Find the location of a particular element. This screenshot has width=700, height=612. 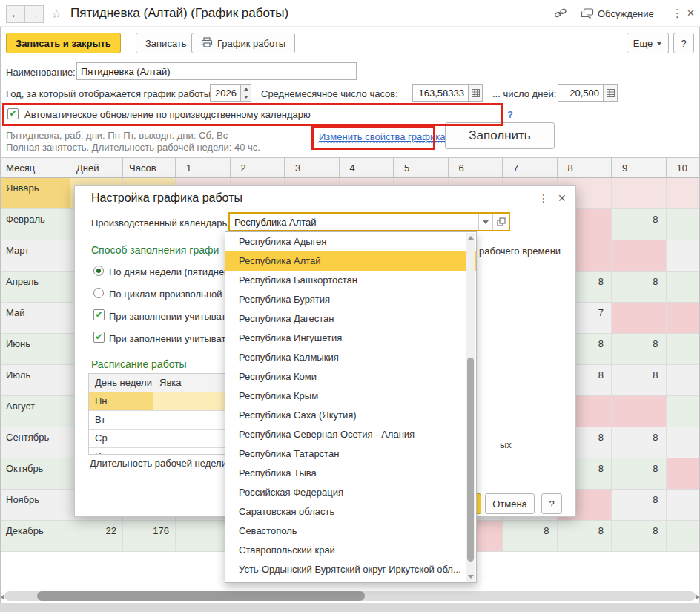

dropdown-item: Республика Крым is located at coordinates (351, 396).